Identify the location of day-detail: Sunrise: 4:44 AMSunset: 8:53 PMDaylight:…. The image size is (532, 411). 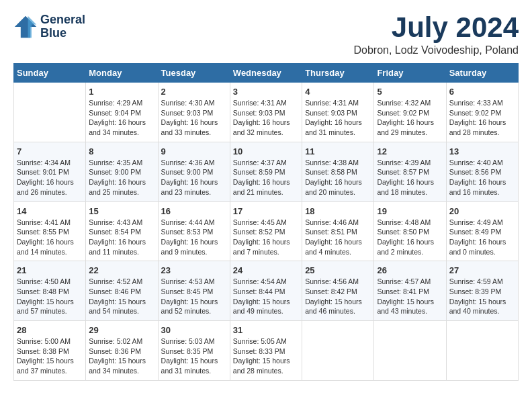
(189, 237).